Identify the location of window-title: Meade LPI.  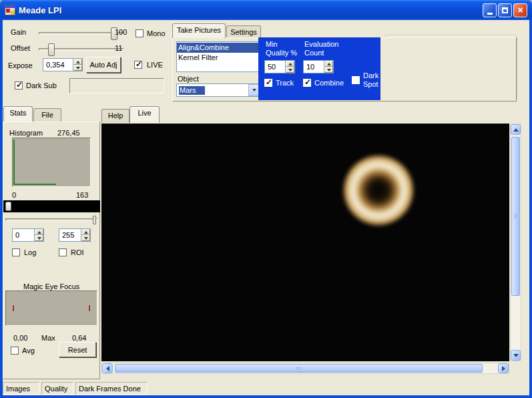
(40, 11).